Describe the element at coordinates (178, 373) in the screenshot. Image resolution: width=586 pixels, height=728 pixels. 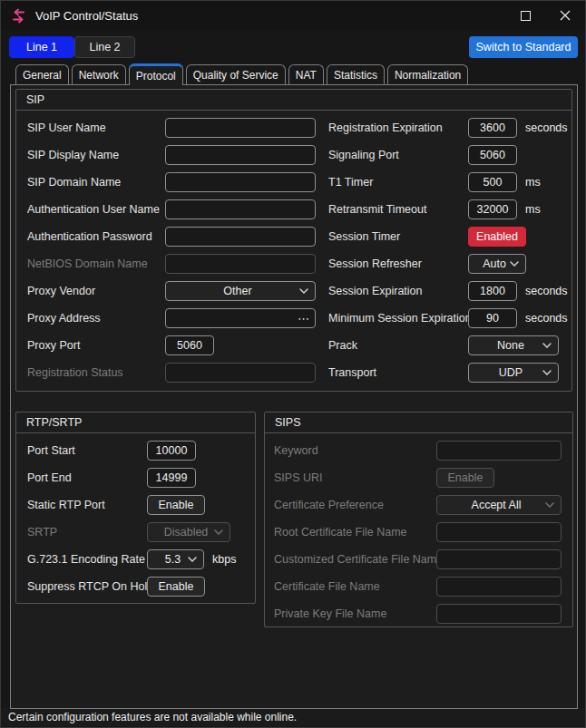
I see `field-row: Registration Status` at that location.